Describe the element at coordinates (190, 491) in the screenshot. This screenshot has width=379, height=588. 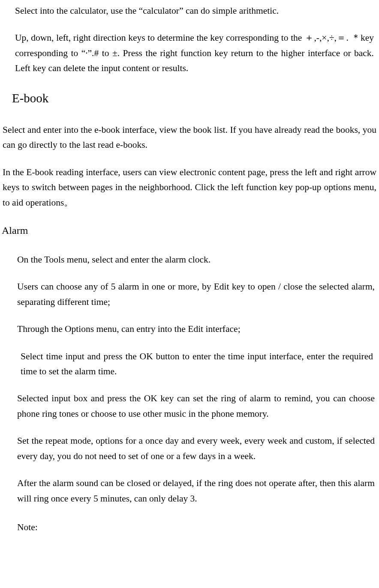
I see `alarm-paragraph-7: After the alarm sound can be closed or d…` at that location.